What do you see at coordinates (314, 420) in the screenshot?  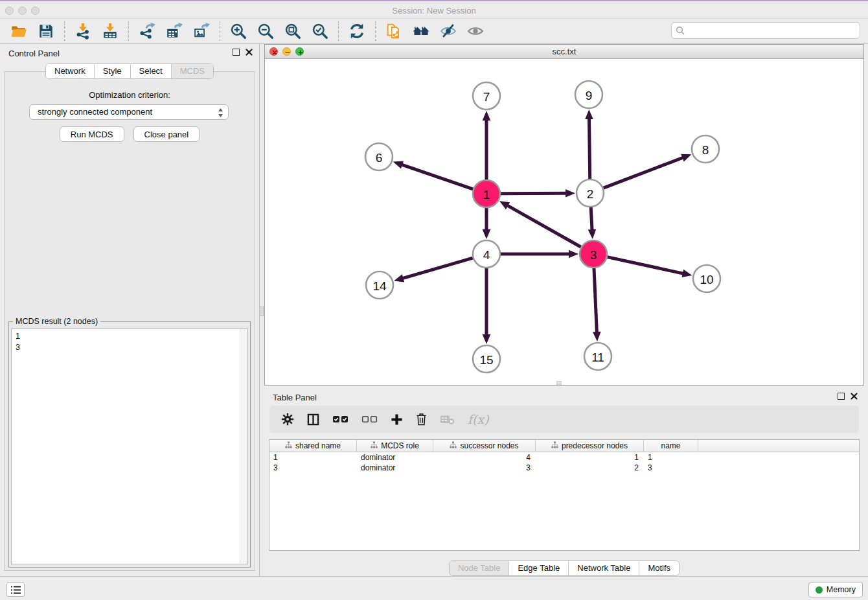 I see `columns-button` at bounding box center [314, 420].